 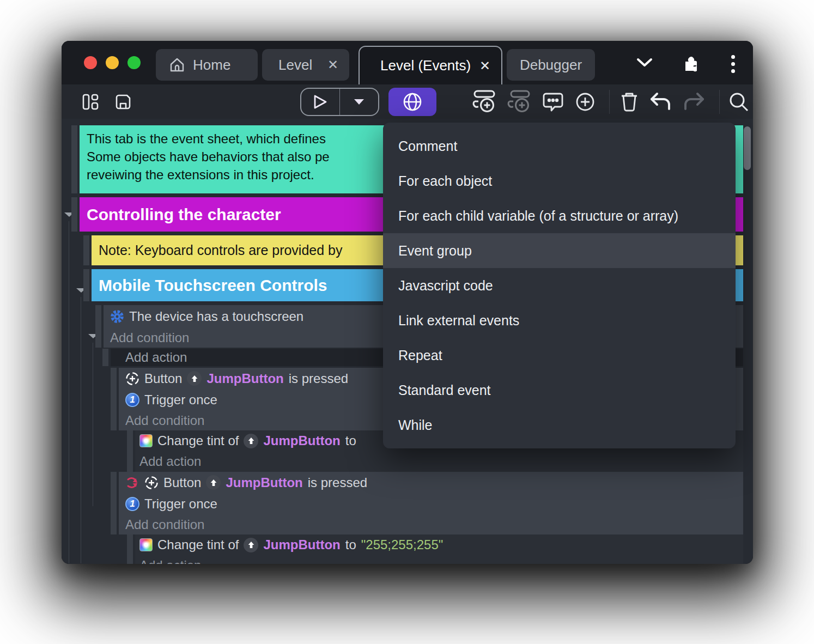 What do you see at coordinates (177, 65) in the screenshot?
I see `home-icon` at bounding box center [177, 65].